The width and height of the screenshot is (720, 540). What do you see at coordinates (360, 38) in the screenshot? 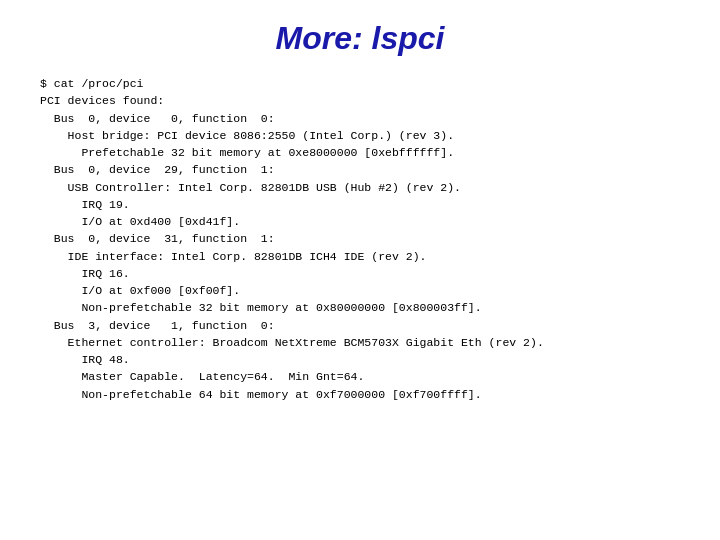
I see `page-title: More: lspci` at bounding box center [360, 38].